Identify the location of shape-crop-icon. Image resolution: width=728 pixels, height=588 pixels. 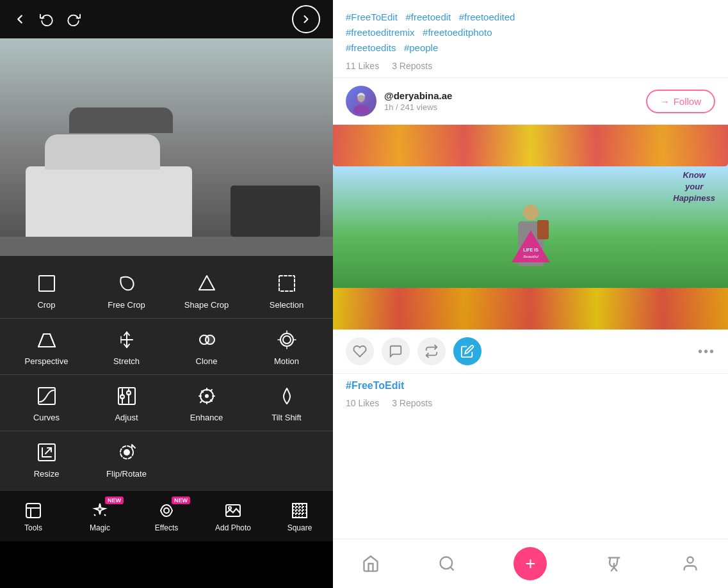
(207, 283).